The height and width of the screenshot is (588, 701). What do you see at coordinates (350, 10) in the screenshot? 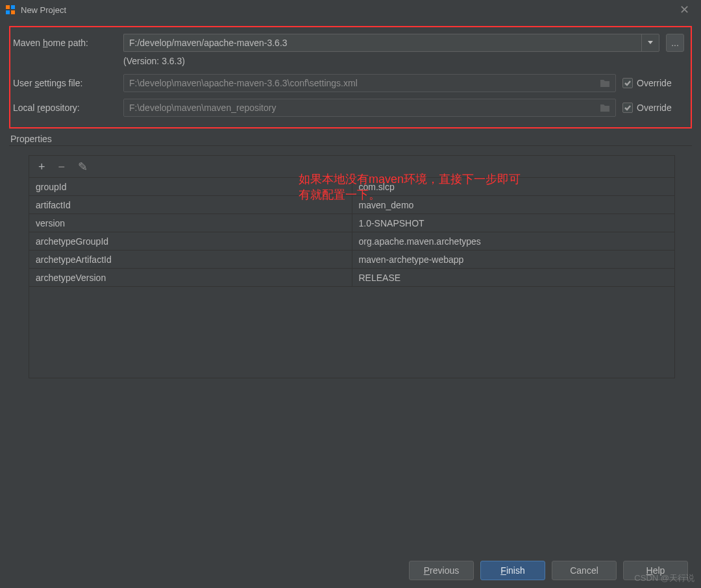
I see `titlebar: New Project ✕` at bounding box center [350, 10].